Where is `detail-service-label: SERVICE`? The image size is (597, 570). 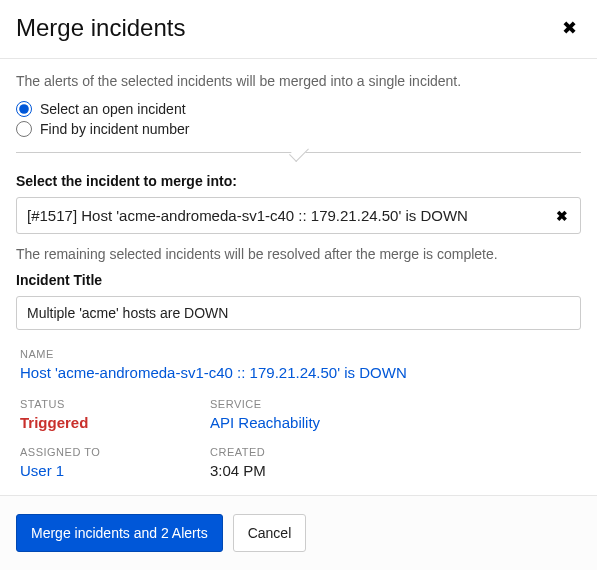
detail-service-label: SERVICE is located at coordinates (285, 404).